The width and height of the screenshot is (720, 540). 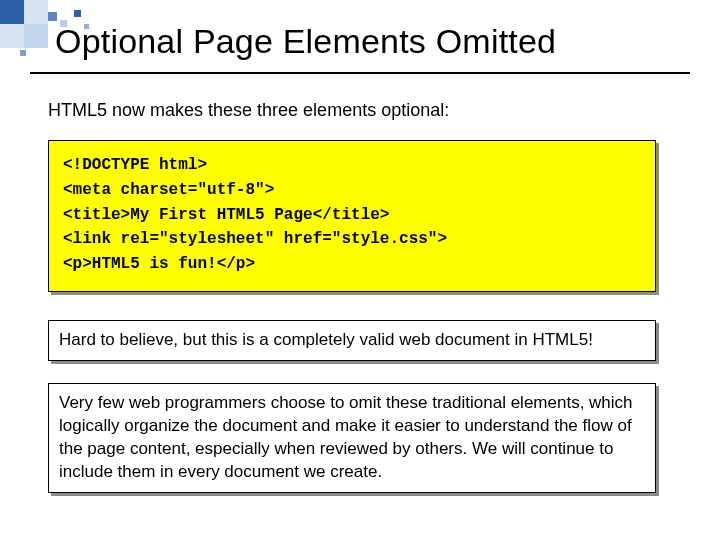 What do you see at coordinates (352, 190) in the screenshot?
I see `code-line: <meta charset="utf-8">` at bounding box center [352, 190].